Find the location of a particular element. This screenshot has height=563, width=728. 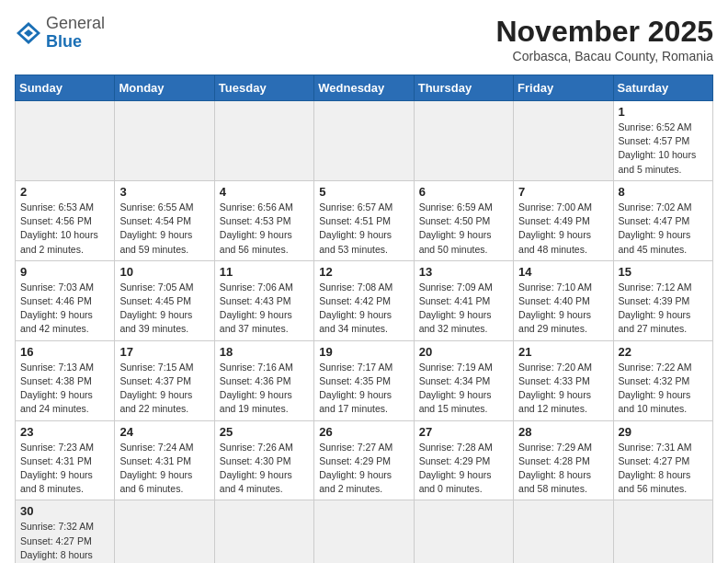

day-number: 1 is located at coordinates (664, 112).